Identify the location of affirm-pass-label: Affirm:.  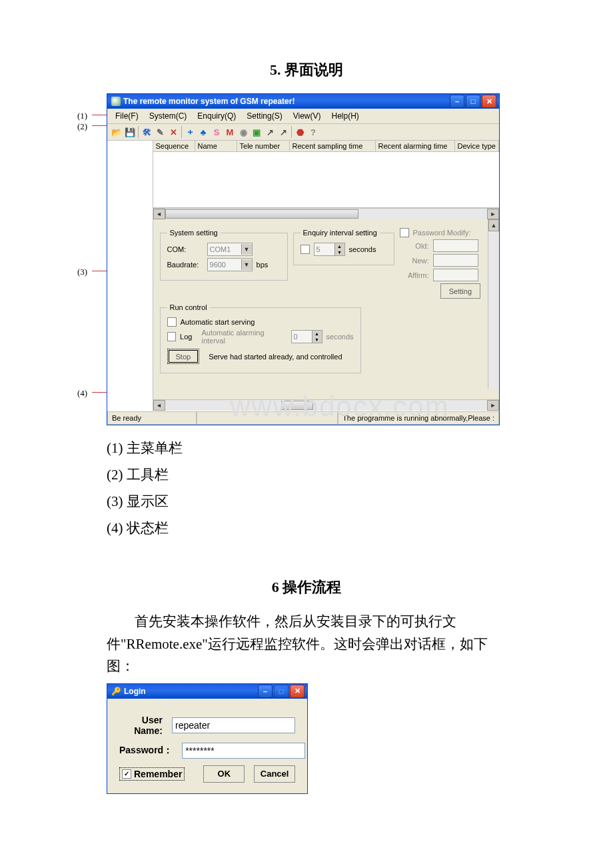
(414, 275).